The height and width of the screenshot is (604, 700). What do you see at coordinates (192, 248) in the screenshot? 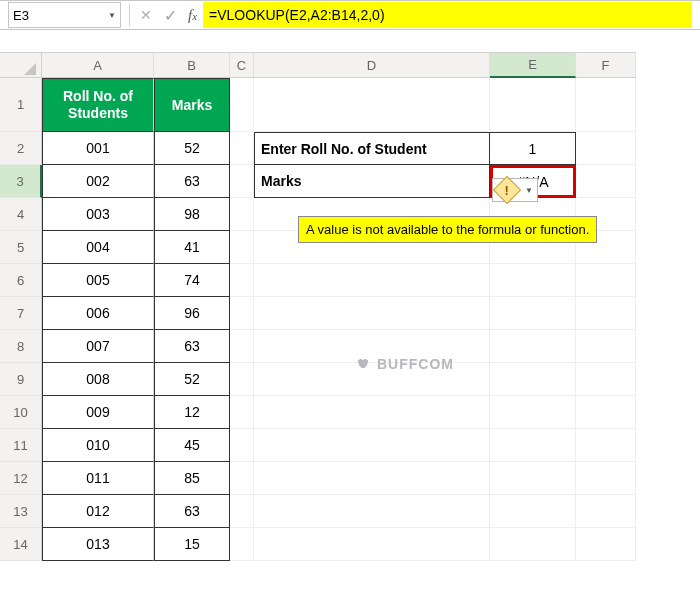
I see `table-cell-marks: 41` at bounding box center [192, 248].